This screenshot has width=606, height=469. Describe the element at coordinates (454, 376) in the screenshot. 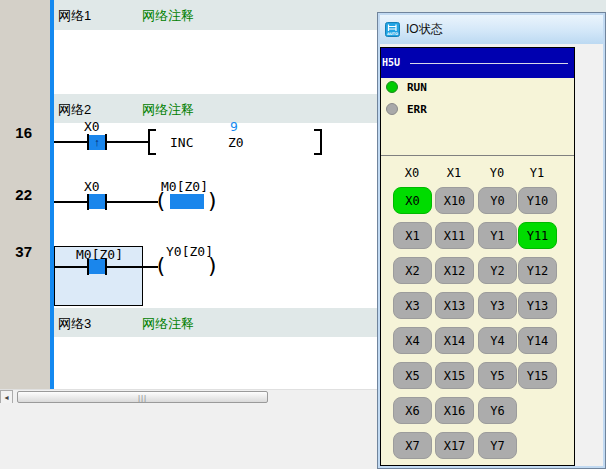

I see `io-cell-X15: X15` at that location.